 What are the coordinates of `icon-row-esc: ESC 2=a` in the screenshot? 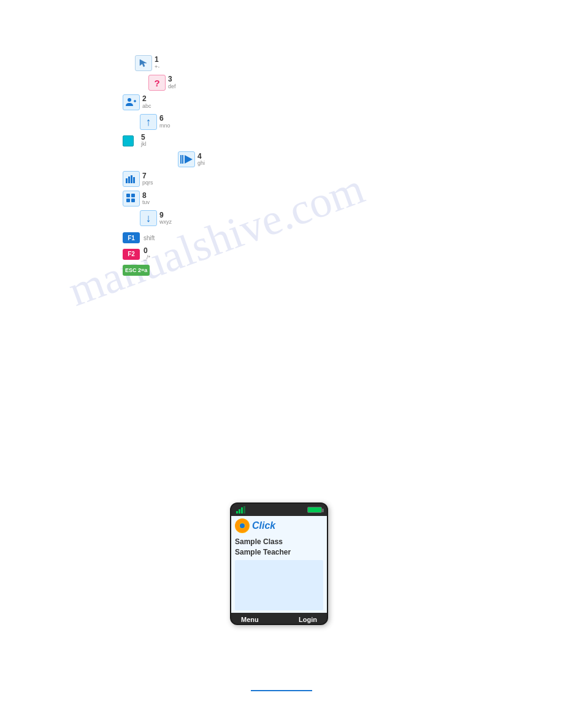 It's located at (164, 270).